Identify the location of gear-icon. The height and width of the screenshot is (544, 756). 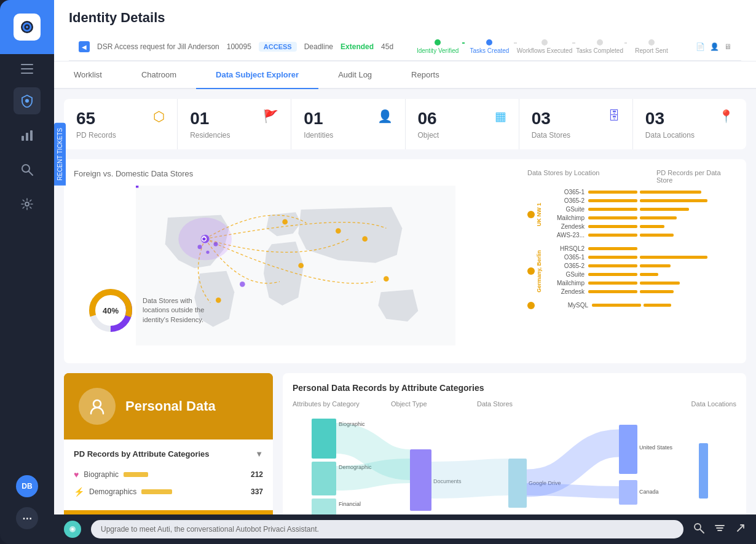
(27, 204).